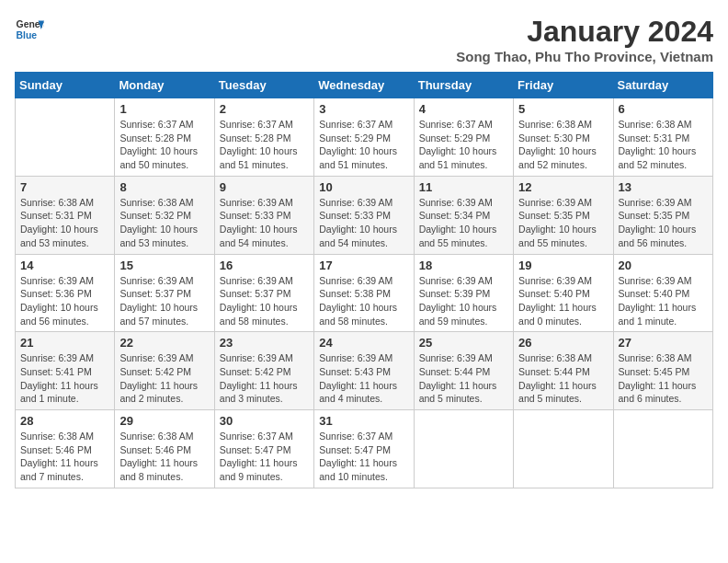  What do you see at coordinates (364, 215) in the screenshot?
I see `calendar-cell: 10Sunrise: 6:39 AM Sunset: 5:33 PM Dayli…` at bounding box center [364, 215].